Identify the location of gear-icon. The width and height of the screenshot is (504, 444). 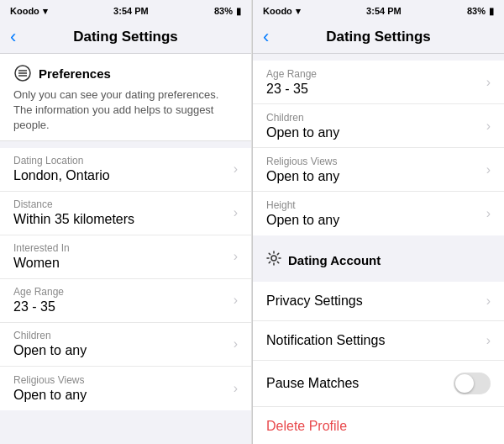
(274, 261).